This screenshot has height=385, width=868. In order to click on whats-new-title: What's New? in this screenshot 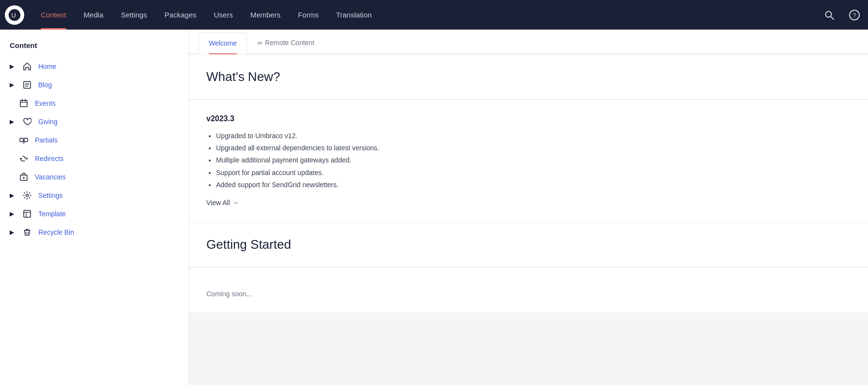, I will do `click(528, 77)`.